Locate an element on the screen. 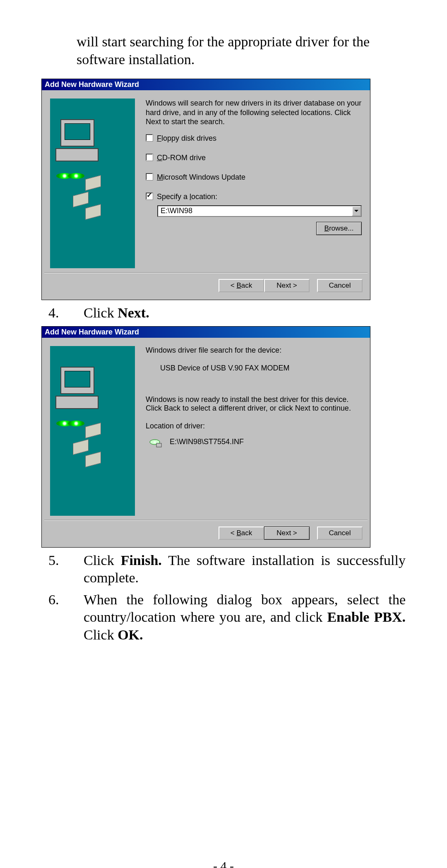 This screenshot has height=868, width=447. checkbox-windows-update is located at coordinates (149, 177).